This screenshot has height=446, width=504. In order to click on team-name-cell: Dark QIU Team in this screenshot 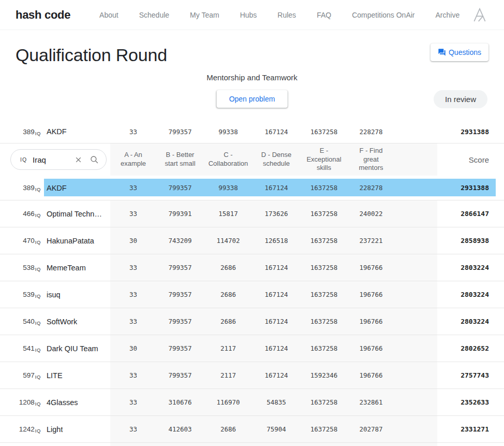, I will do `click(77, 348)`.